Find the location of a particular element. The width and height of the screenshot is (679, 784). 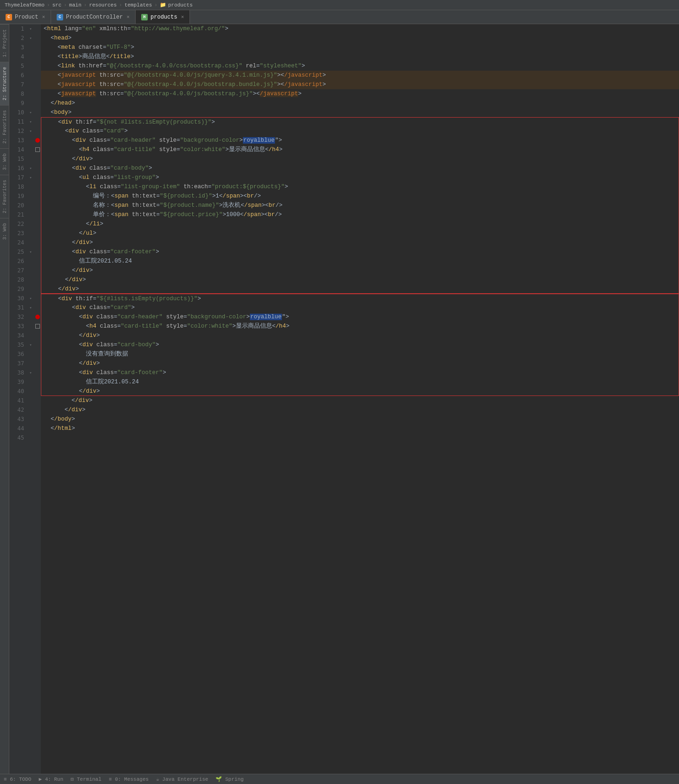

bottom-run: ▶ 4: Run is located at coordinates (51, 779).